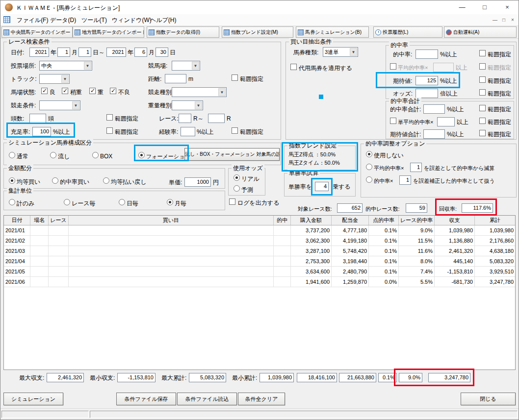  What do you see at coordinates (434, 134) in the screenshot?
I see `expect-total-field` at bounding box center [434, 134].